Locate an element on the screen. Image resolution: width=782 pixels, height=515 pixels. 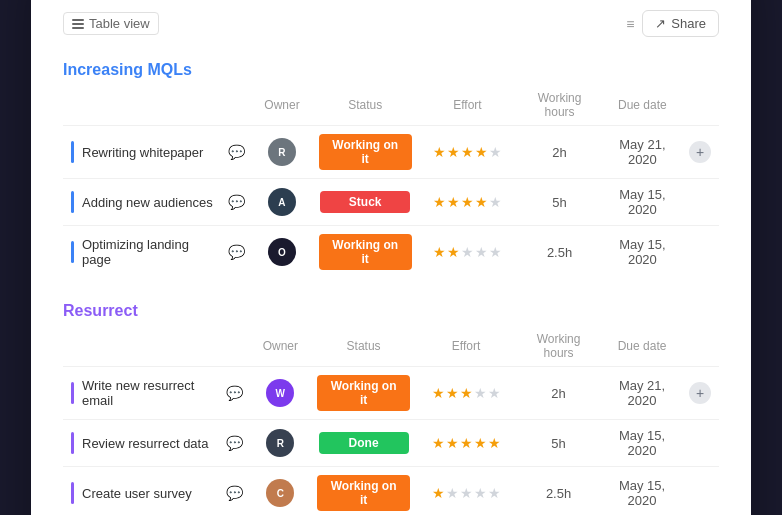
owner-cell: C is located at coordinates (280, 492).